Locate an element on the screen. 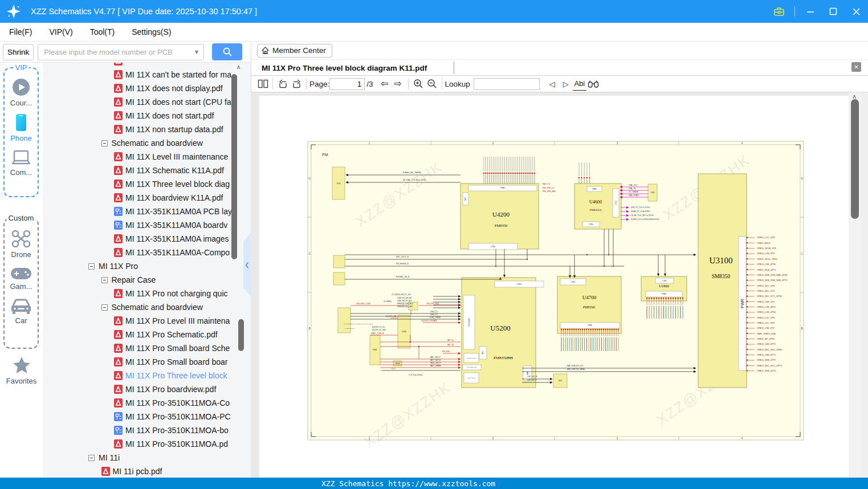  tree-file-item: MI 11X Pro-3510K11MOA-bo is located at coordinates (182, 430).